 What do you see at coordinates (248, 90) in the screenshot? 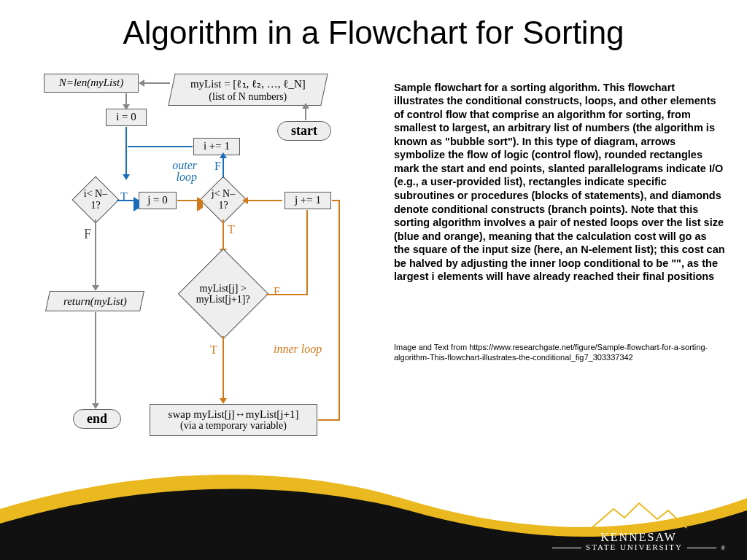
I see `node-mylist: myList = [ℓ₁, ℓ₂, …, ℓ_N](list of N numb…` at bounding box center [248, 90].